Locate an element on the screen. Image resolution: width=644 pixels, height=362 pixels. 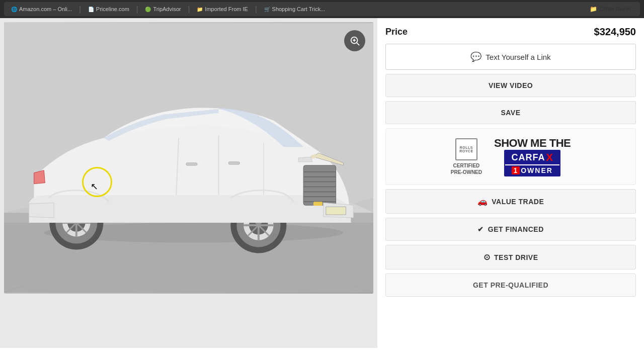
ie-favicon: 📁 is located at coordinates (200, 9).